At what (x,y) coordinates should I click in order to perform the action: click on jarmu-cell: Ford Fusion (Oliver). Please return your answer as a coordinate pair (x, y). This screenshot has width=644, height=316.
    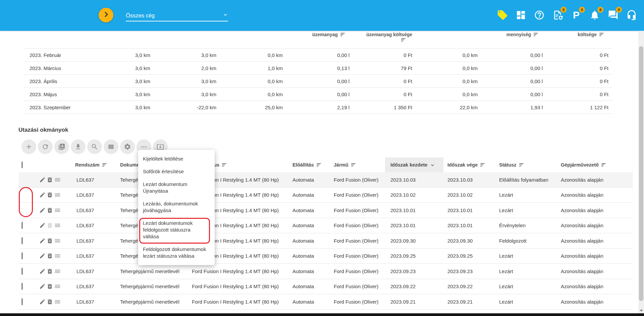
    Looking at the image, I should click on (354, 180).